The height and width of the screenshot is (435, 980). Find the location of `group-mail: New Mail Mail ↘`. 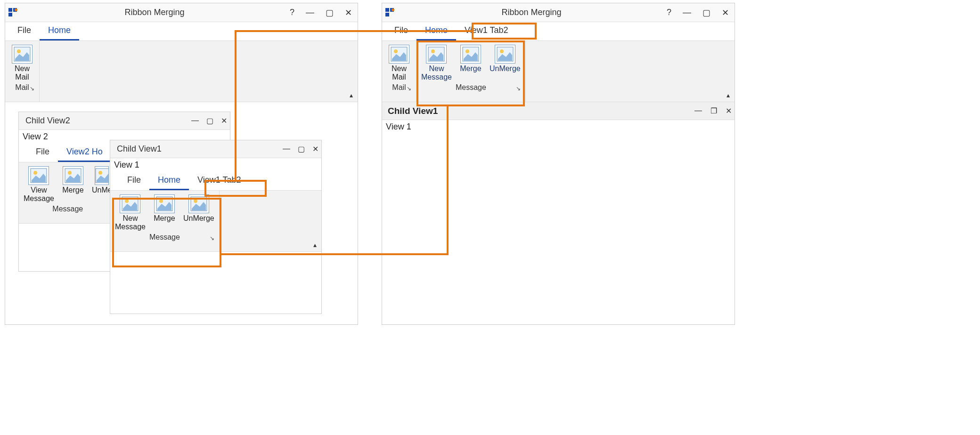

group-mail: New Mail Mail ↘ is located at coordinates (23, 72).